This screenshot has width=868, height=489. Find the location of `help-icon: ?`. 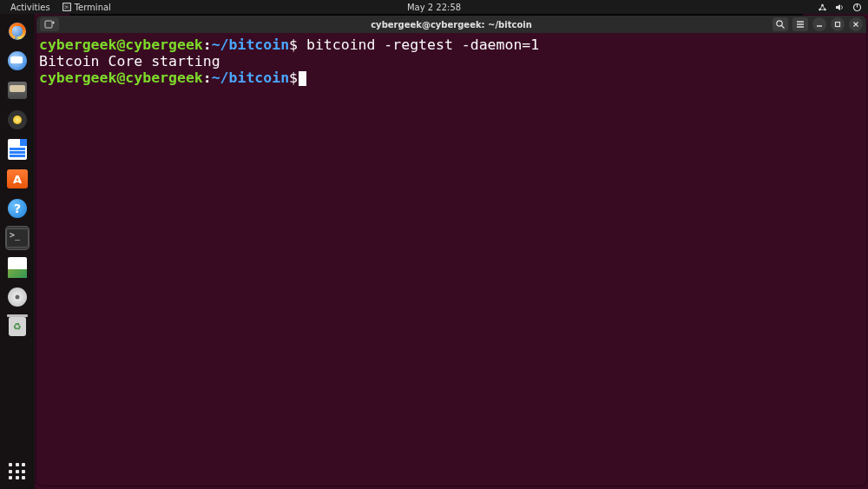

help-icon: ? is located at coordinates (17, 208).